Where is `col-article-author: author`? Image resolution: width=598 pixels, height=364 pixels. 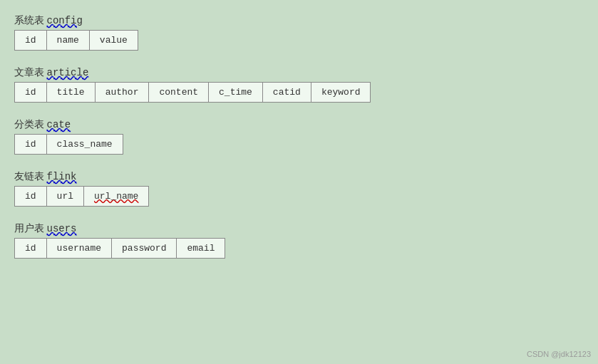
col-article-author: author is located at coordinates (122, 93).